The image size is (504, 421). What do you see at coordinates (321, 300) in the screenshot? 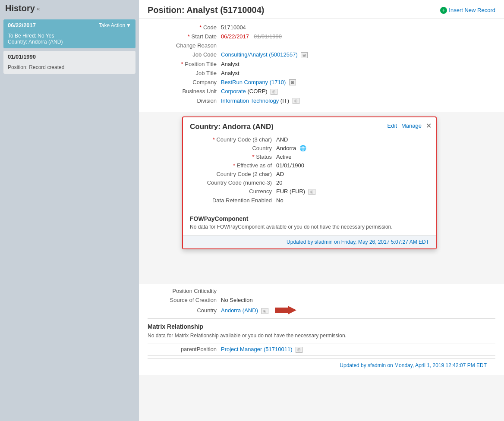
I see `field-source-creation: Source of Creation No Selection` at bounding box center [321, 300].